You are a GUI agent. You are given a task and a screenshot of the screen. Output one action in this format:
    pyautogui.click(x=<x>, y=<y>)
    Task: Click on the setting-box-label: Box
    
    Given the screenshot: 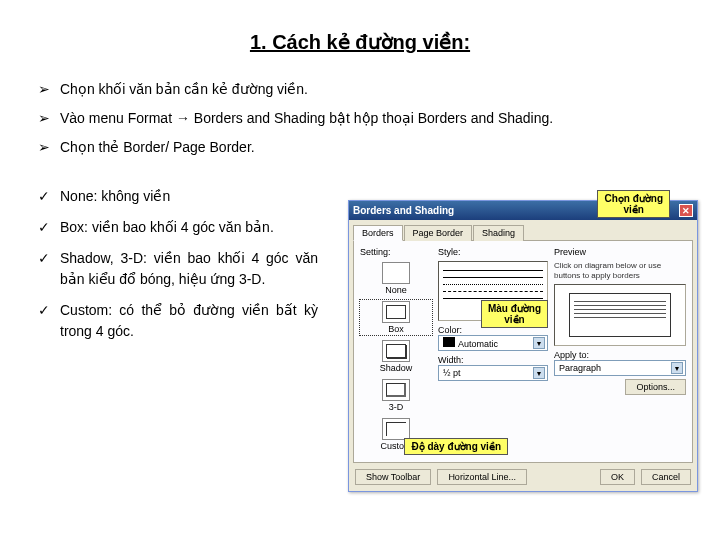 What is the action you would take?
    pyautogui.click(x=396, y=329)
    